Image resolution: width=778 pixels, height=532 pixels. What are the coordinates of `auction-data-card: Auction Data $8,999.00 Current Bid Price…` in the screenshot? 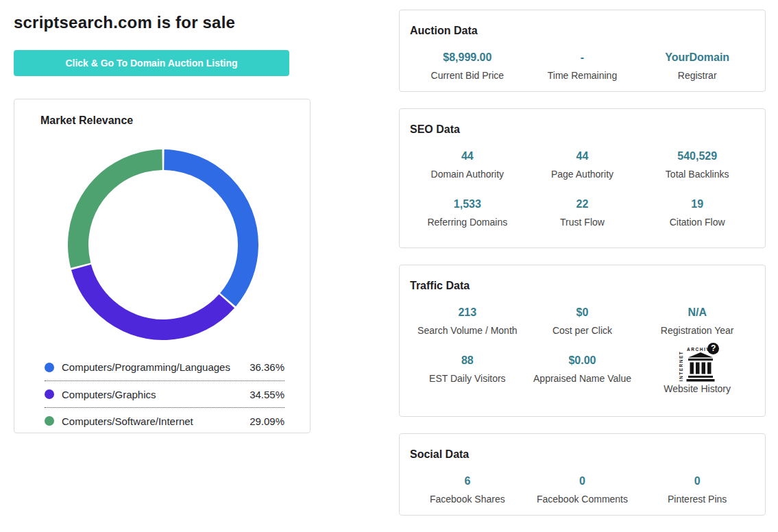 It's located at (583, 51).